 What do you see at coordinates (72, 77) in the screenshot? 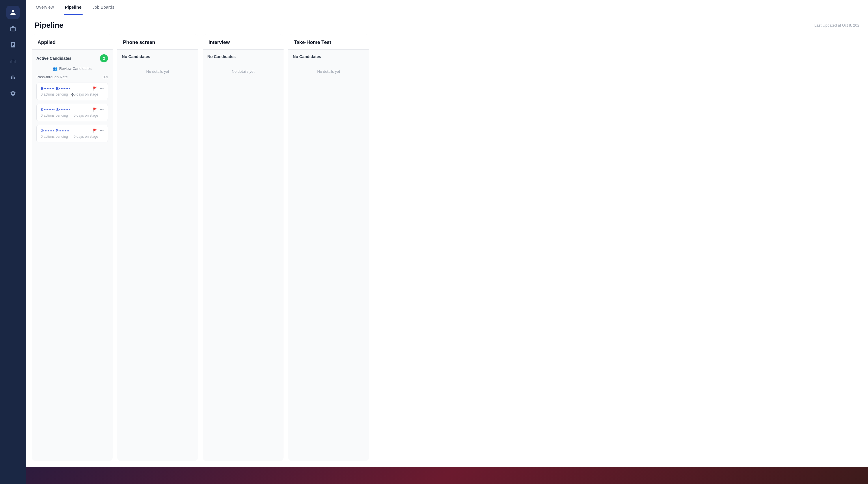
I see `pass-through-row: Pass-through Rate 0%` at bounding box center [72, 77].